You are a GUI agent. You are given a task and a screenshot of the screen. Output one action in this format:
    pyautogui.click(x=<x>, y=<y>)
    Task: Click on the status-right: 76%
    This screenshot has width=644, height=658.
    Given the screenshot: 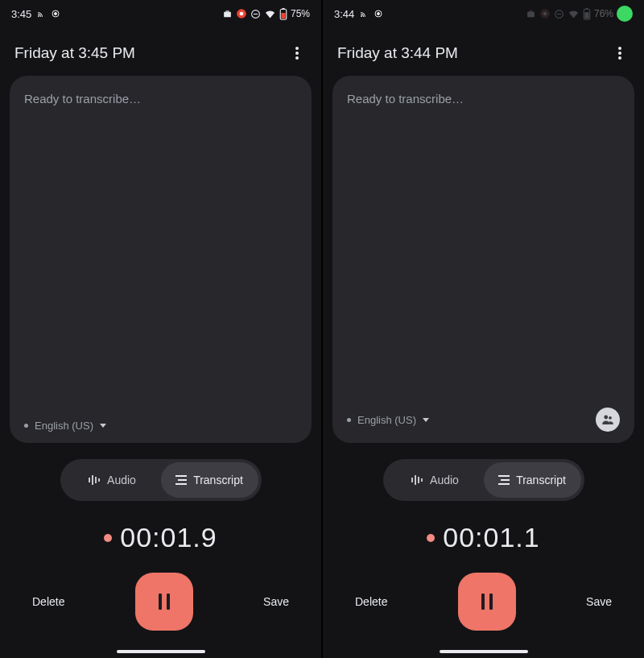 What is the action you would take?
    pyautogui.click(x=570, y=14)
    